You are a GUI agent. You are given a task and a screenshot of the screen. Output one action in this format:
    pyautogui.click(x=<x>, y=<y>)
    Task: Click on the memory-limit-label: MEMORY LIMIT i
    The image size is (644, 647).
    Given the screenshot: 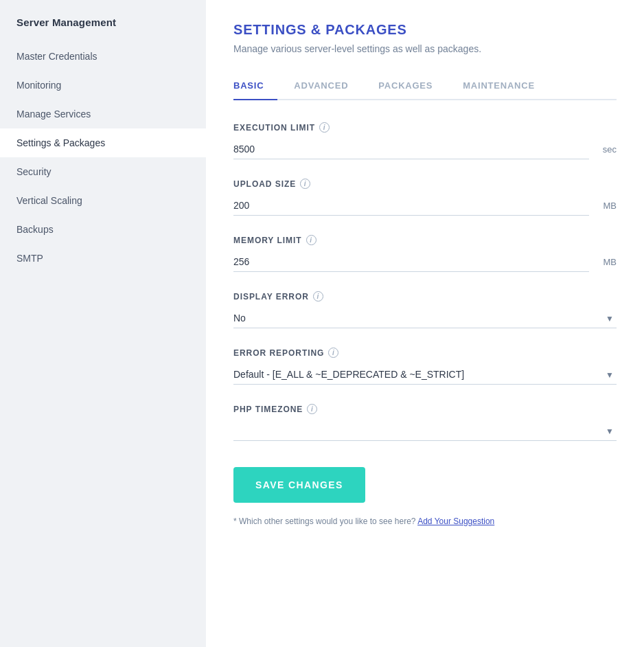 What is the action you would take?
    pyautogui.click(x=425, y=240)
    